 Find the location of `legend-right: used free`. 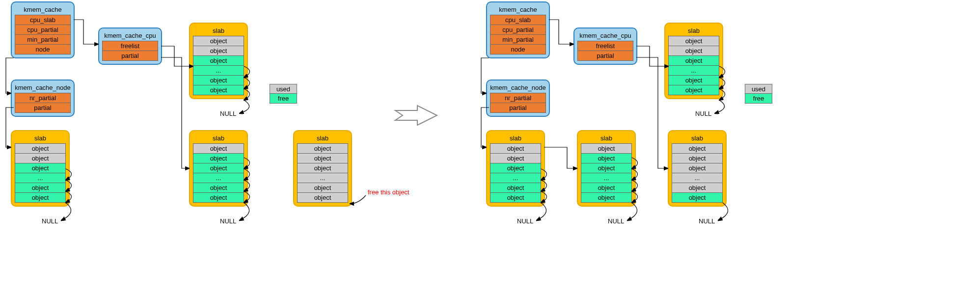

legend-right: used free is located at coordinates (759, 94).